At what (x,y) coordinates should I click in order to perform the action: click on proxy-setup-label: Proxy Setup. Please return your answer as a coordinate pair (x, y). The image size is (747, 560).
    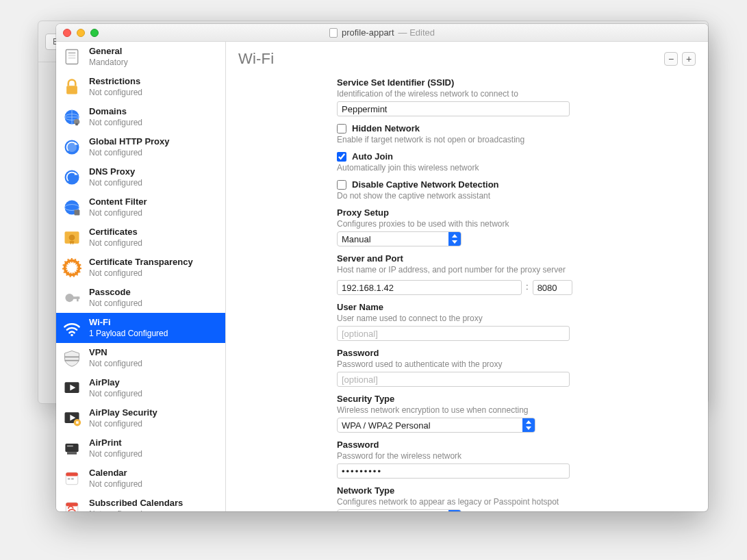
    Looking at the image, I should click on (515, 212).